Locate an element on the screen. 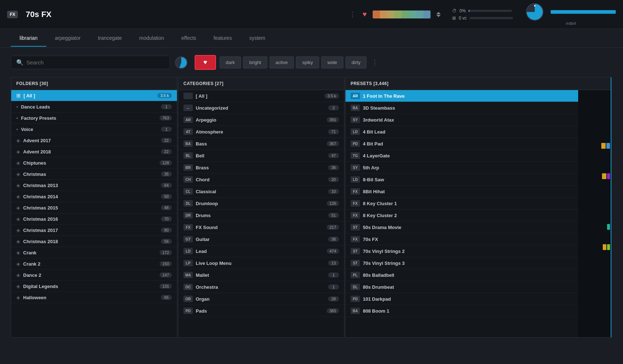  category-count: 126 is located at coordinates (333, 203).